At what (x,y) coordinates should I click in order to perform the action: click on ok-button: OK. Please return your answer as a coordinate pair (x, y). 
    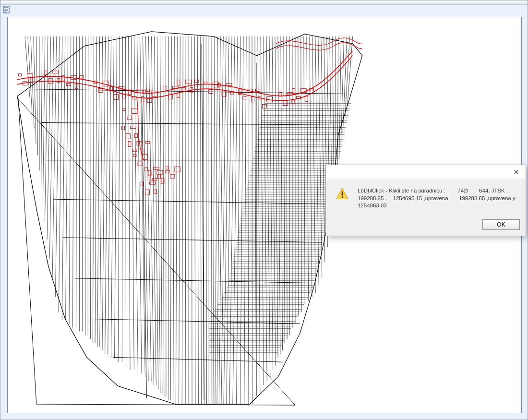
    Looking at the image, I should click on (501, 225).